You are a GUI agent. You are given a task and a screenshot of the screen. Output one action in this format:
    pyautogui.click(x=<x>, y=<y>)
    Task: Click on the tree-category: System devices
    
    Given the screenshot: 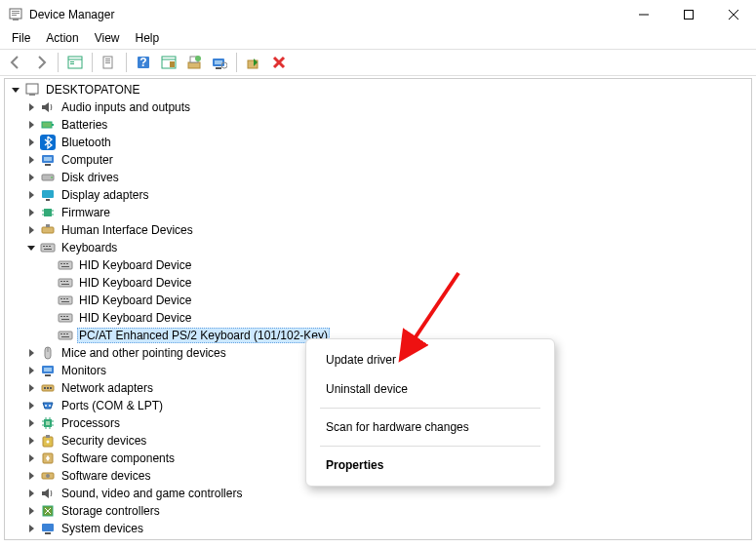 What is the action you would take?
    pyautogui.click(x=378, y=528)
    